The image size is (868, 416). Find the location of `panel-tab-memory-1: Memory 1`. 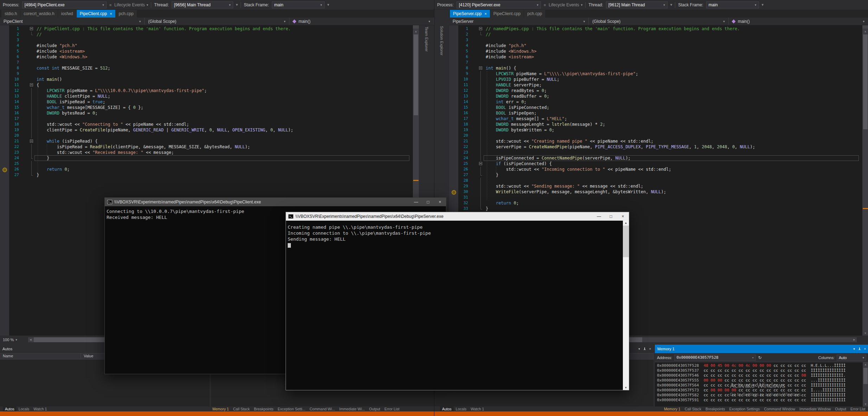

panel-tab-memory-1: Memory 1 is located at coordinates (221, 409).